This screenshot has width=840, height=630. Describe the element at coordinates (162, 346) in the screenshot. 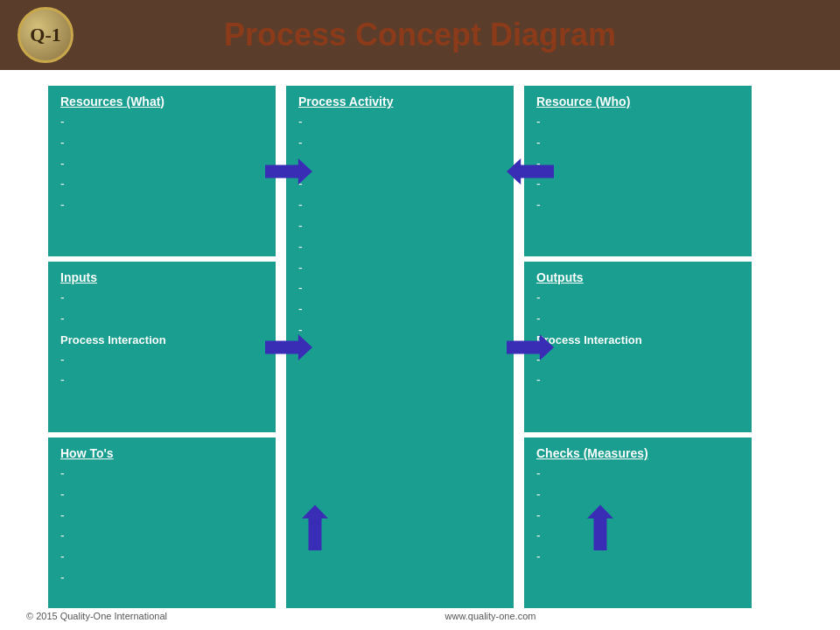

I see `box-inputs: Inputs - - Process Interaction - -` at that location.